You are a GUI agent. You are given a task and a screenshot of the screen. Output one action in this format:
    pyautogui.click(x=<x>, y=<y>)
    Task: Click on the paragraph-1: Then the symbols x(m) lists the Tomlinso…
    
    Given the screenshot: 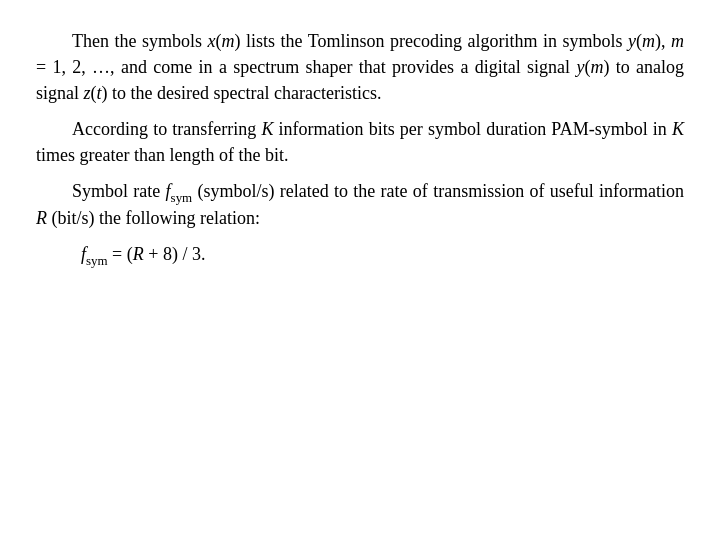 What is the action you would take?
    pyautogui.click(x=360, y=67)
    